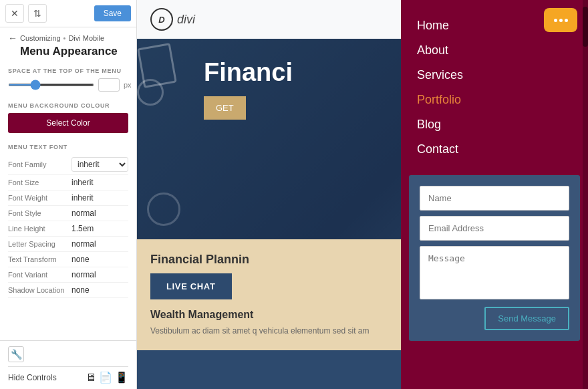  I want to click on bg-color-section: MENU BACKGROUND COLOUR Select Color, so click(68, 116).